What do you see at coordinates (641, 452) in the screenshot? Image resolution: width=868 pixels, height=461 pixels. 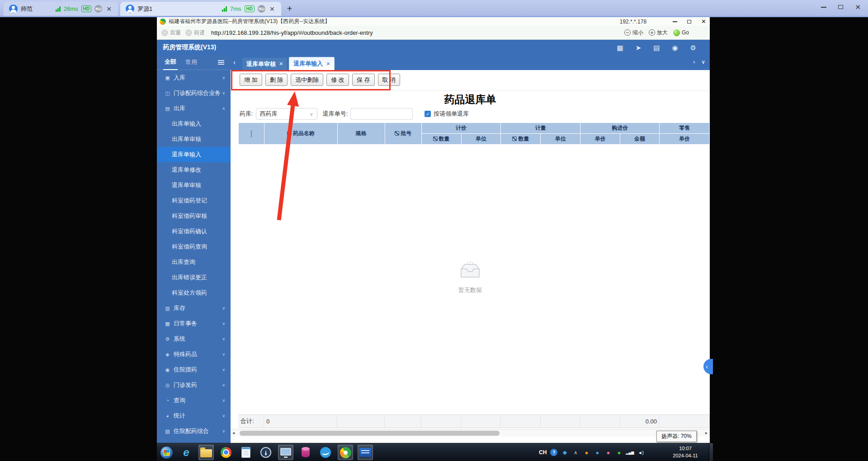 I see `volume-icon: ◄)` at bounding box center [641, 452].